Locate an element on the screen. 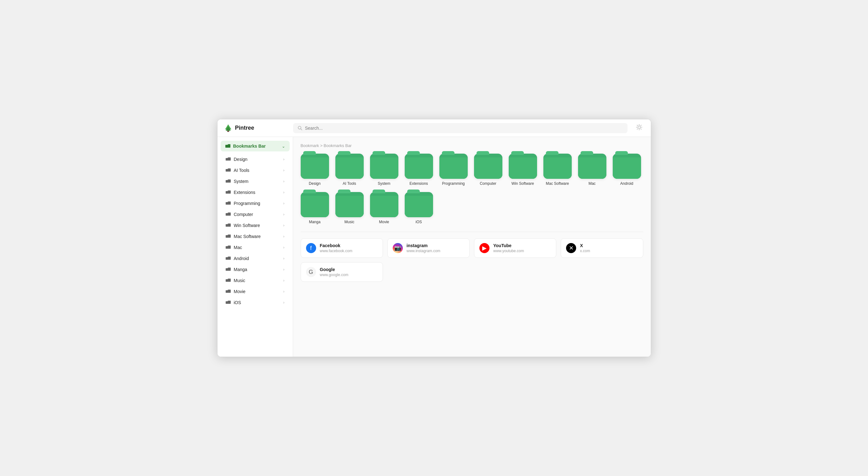 This screenshot has height=476, width=868. folder-programming: Programming is located at coordinates (454, 170).